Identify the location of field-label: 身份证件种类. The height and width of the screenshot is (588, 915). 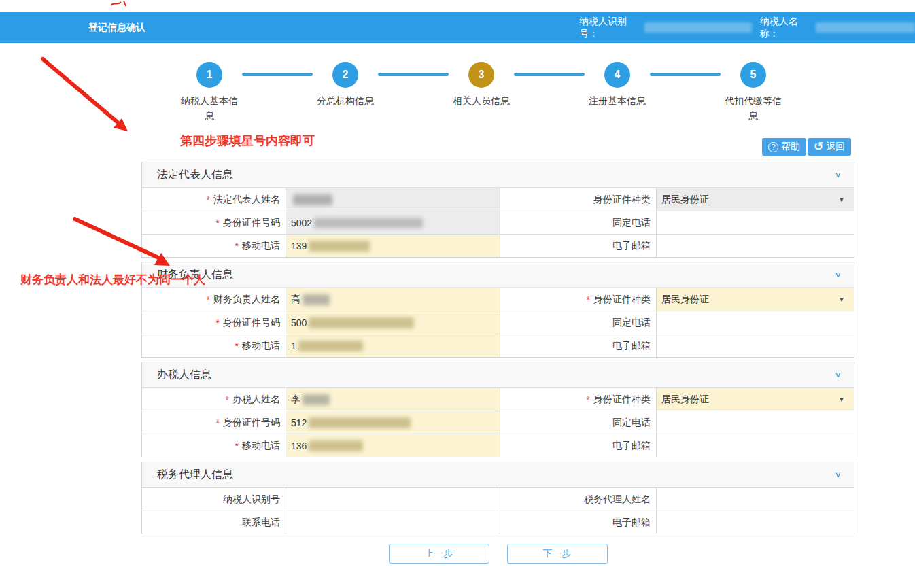
(578, 200).